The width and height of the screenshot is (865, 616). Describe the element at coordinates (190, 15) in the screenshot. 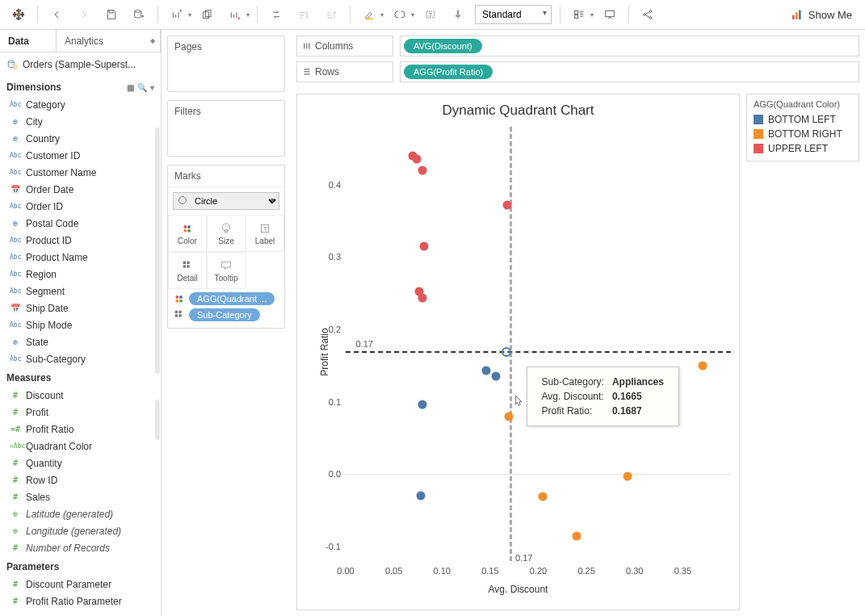

I see `new-worksheet-dropdown: ▾` at that location.